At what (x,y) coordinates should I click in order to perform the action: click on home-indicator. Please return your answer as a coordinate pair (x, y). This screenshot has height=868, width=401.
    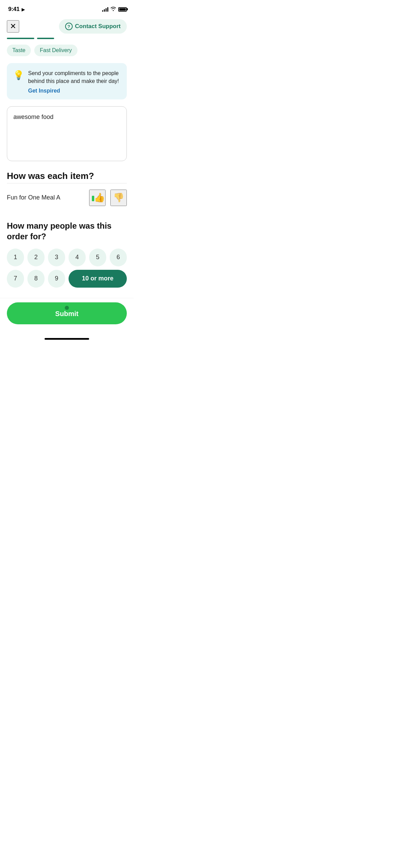
    Looking at the image, I should click on (67, 338).